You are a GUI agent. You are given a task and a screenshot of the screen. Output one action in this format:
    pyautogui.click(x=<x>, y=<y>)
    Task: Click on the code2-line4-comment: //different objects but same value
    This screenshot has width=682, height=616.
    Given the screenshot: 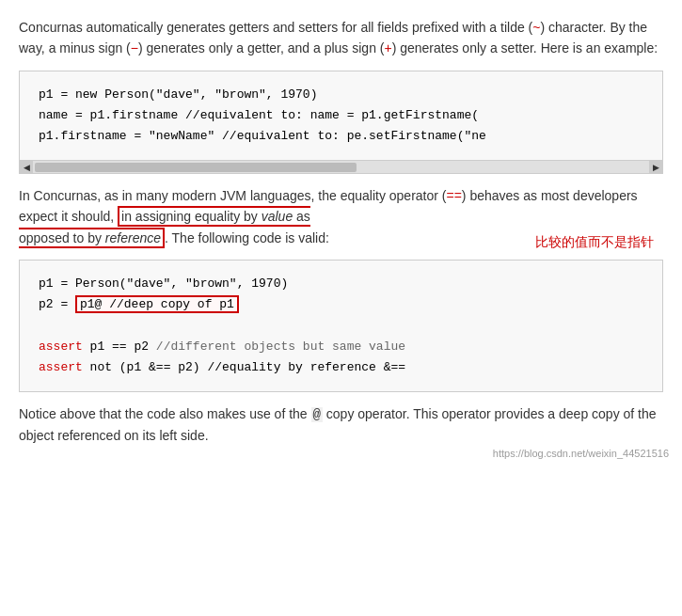 What is the action you would take?
    pyautogui.click(x=277, y=346)
    